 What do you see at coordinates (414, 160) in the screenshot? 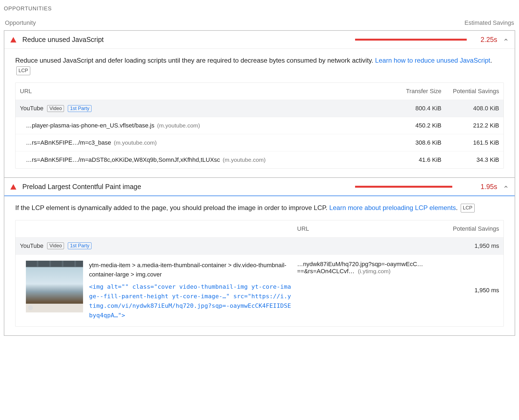
I see `row-transfer: 41.6 KiB` at bounding box center [414, 160].